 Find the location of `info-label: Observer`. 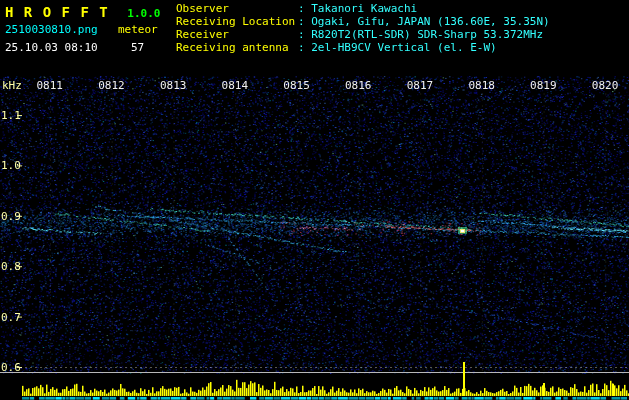

info-label: Observer is located at coordinates (237, 8).